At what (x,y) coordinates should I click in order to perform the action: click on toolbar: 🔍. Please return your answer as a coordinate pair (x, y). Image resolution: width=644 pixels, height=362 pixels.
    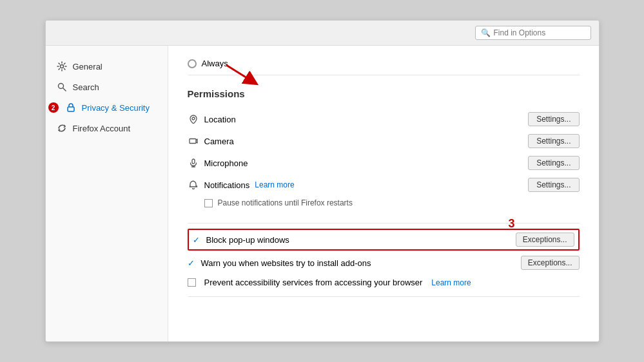
    Looking at the image, I should click on (322, 33).